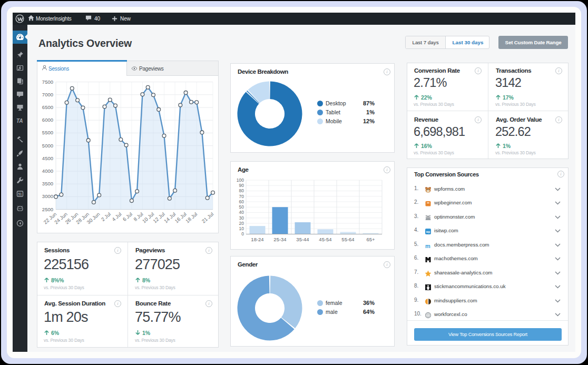 Image resolution: width=588 pixels, height=365 pixels. I want to click on svg-text: TA, so click(20, 121).